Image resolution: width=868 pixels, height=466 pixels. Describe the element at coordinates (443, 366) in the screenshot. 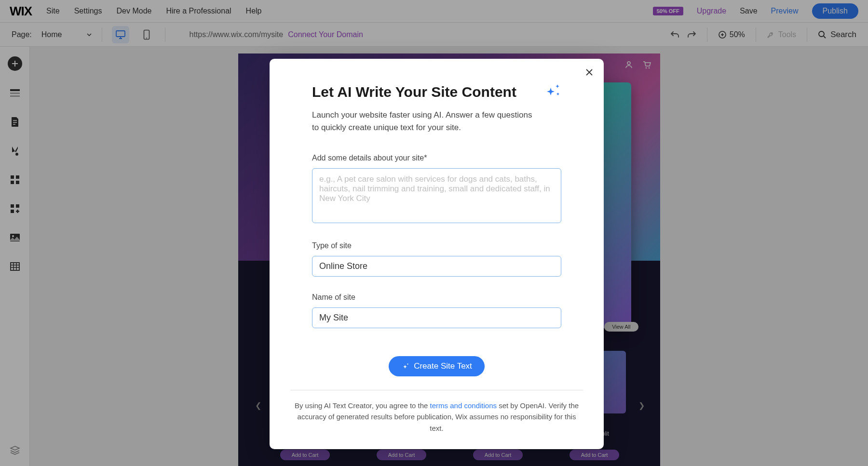

I see `create-button-label: Create Site Text` at that location.